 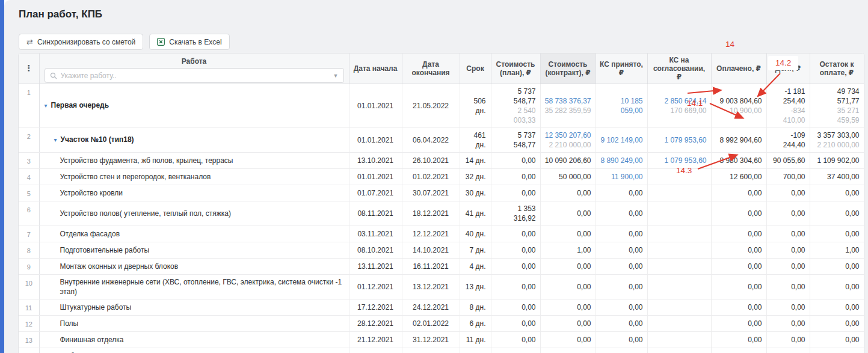 I want to click on cell-remaining: 49 734 571,7735 271 459,59, so click(x=837, y=106).